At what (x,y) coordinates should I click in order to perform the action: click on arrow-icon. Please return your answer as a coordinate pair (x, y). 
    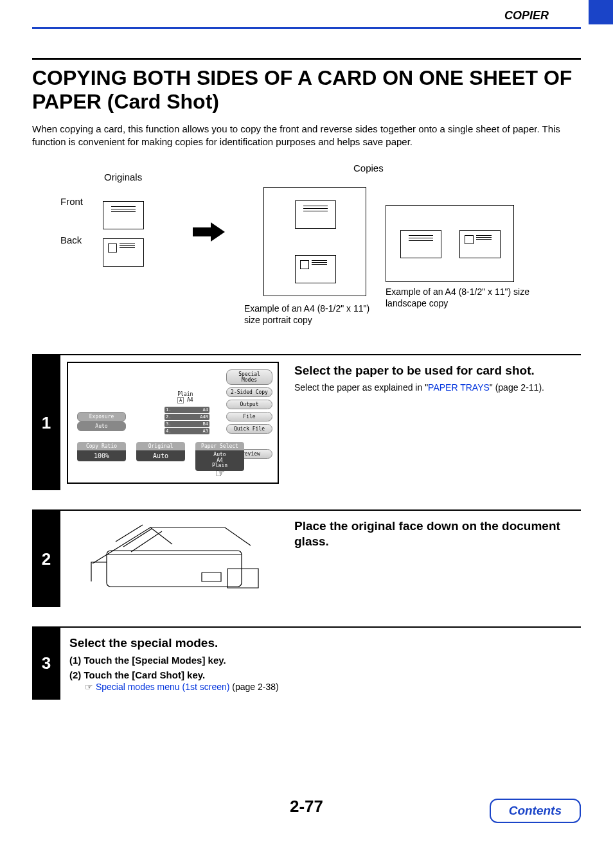
    Looking at the image, I should click on (209, 232).